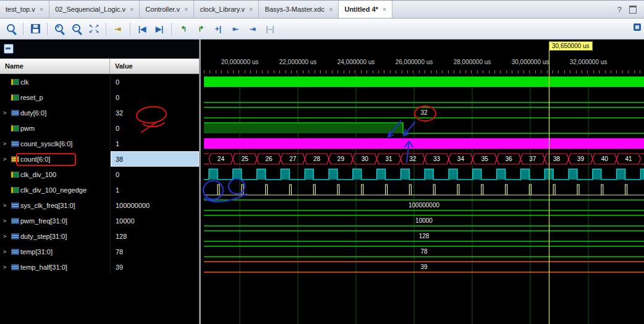 Image resolution: width=644 pixels, height=324 pixels. What do you see at coordinates (366, 9) in the screenshot?
I see `editor-tab: Untitled 4*×` at bounding box center [366, 9].